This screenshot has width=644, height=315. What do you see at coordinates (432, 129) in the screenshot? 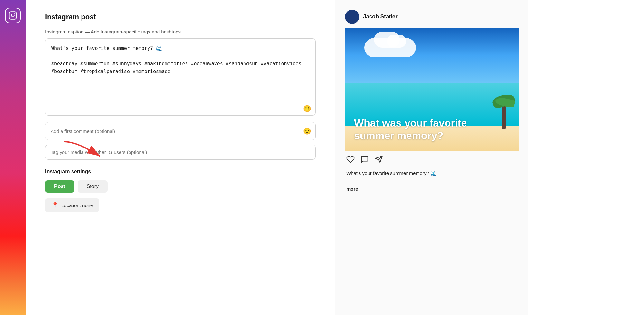
I see `preview-image-overlay: What was your favorite summer memory?` at bounding box center [432, 129].